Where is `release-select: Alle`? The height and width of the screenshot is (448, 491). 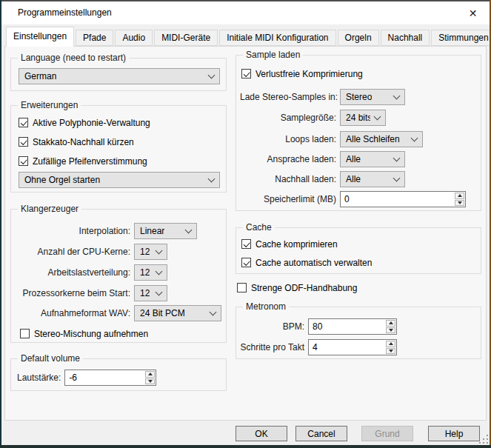
release-select: Alle is located at coordinates (373, 179).